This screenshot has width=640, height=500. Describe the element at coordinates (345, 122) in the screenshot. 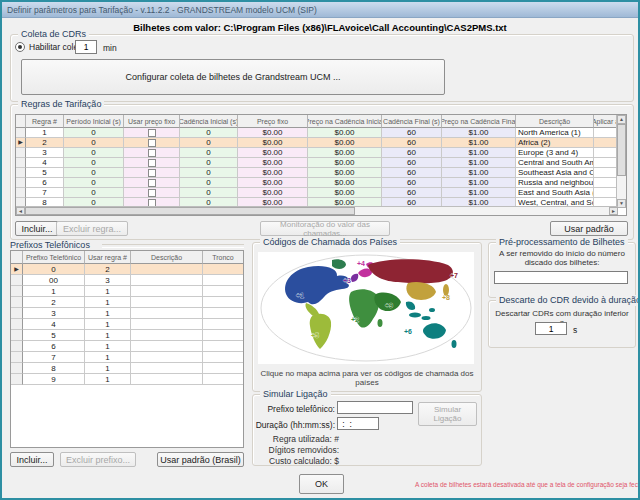

I see `regras-column-header: Preço na Cadência Inicial` at that location.